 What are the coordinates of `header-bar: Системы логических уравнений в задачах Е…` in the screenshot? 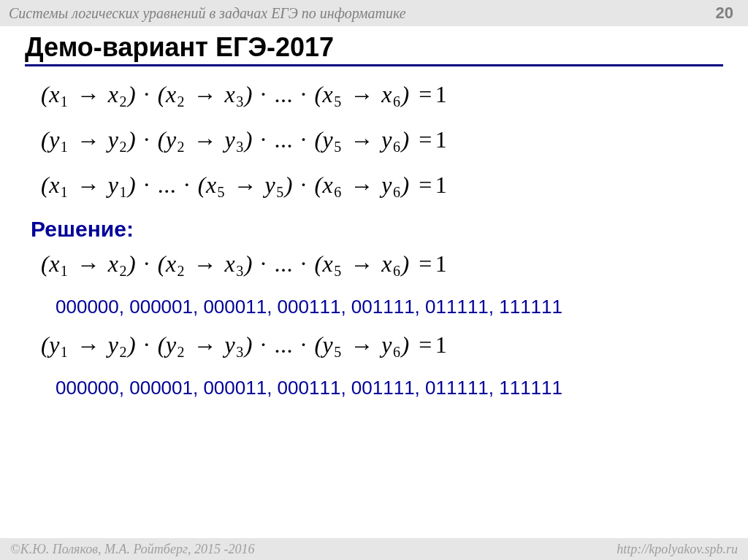 It's located at (374, 13).